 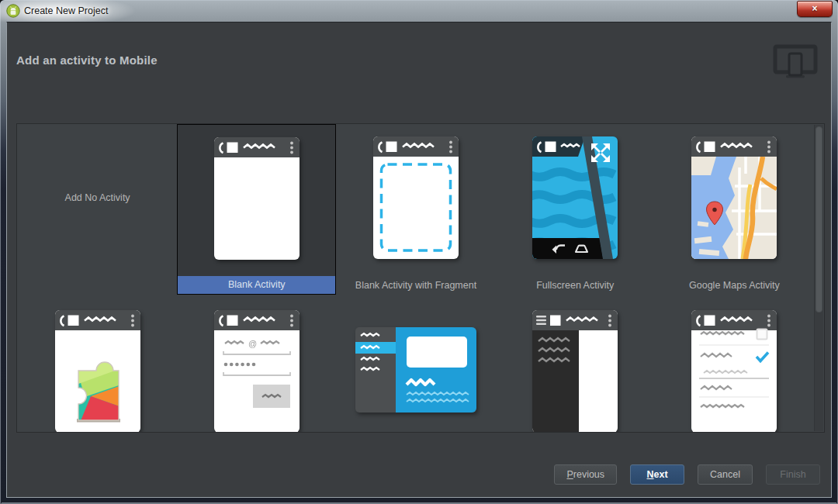 I want to click on gallery-cell-play-services, so click(x=98, y=363).